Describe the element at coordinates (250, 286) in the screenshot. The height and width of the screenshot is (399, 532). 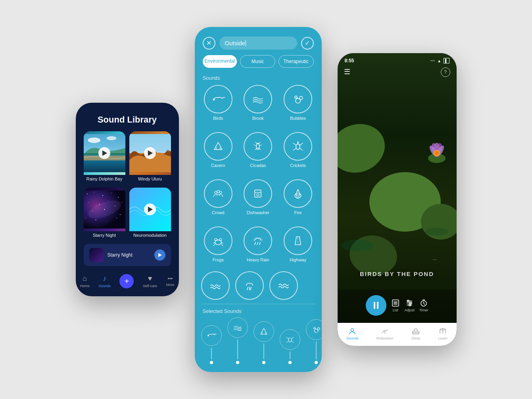
I see `sound-item-rain2` at that location.